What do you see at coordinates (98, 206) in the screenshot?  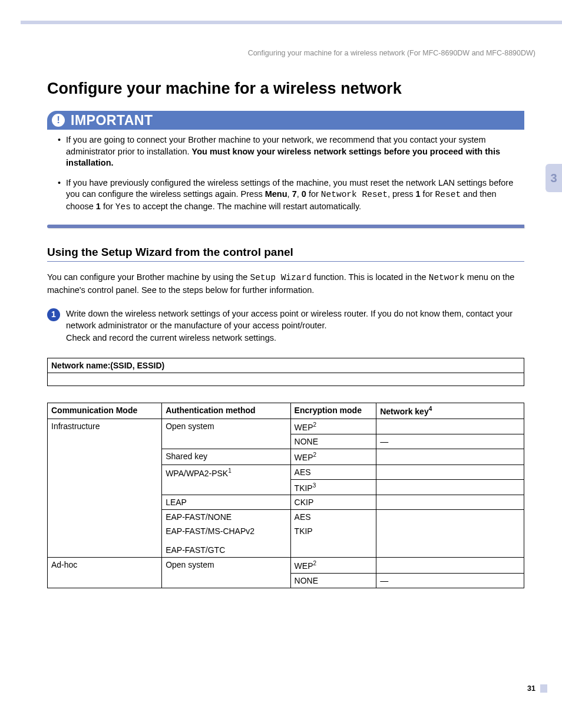 I see `b2-one2: 1` at bounding box center [98, 206].